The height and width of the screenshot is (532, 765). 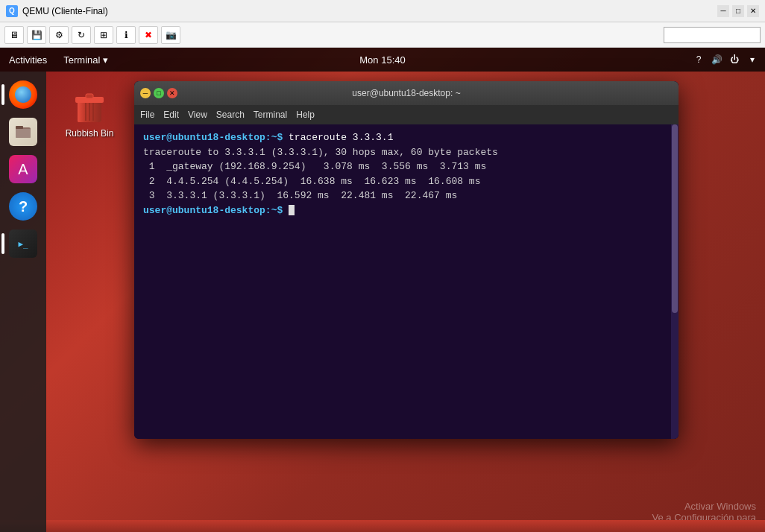 I want to click on terminal-menu-help: Help, so click(x=306, y=115).